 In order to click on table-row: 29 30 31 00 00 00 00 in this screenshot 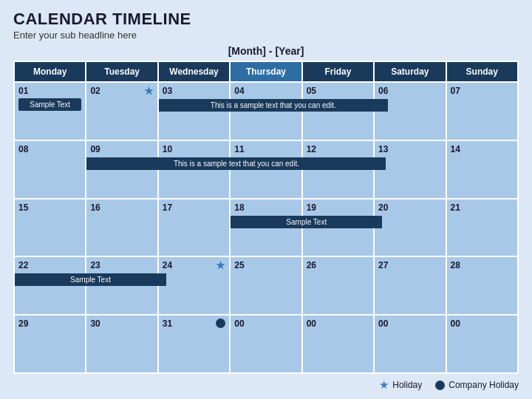, I will do `click(266, 344)`.